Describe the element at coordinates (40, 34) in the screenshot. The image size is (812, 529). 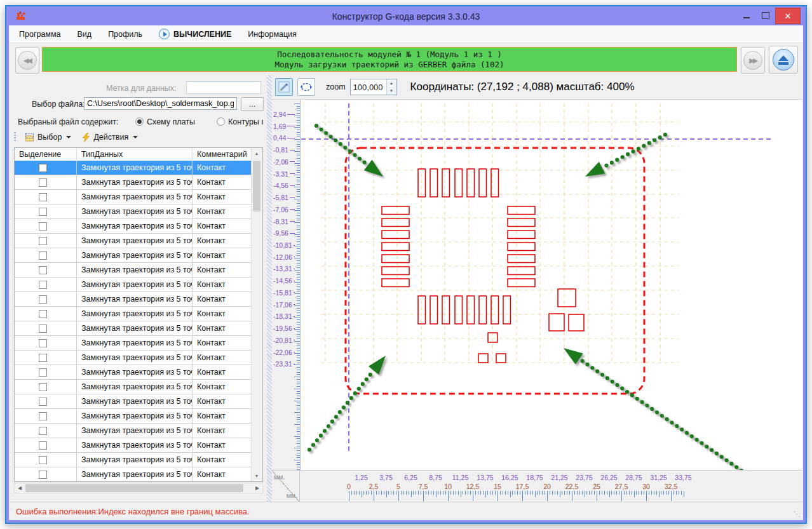
I see `menu-item-program: Программа` at that location.